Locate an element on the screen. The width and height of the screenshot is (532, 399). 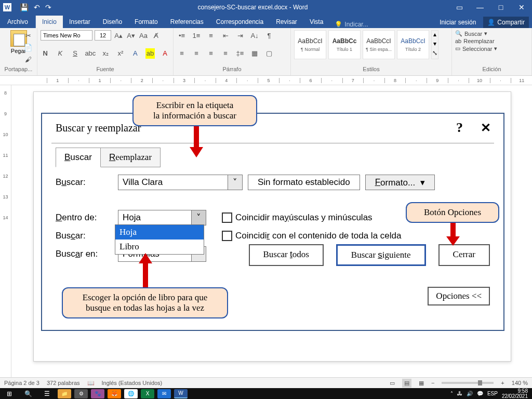
vertical-ruler: 891011121314 is located at coordinates (6, 231).